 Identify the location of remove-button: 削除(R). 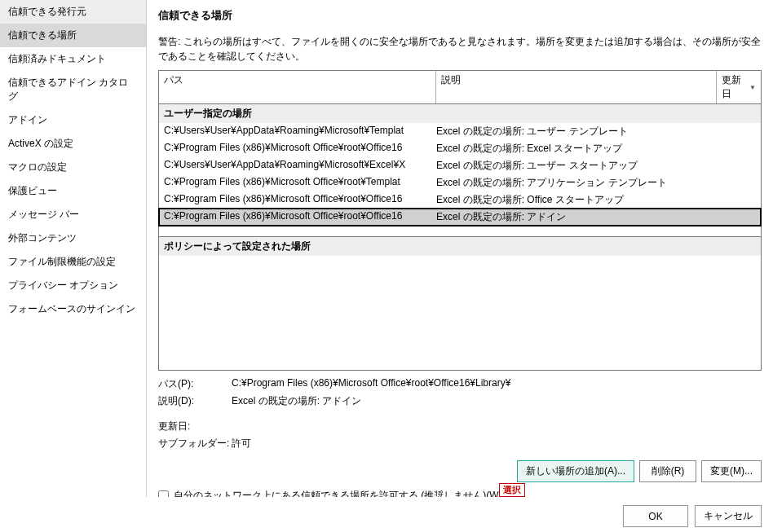
(668, 471).